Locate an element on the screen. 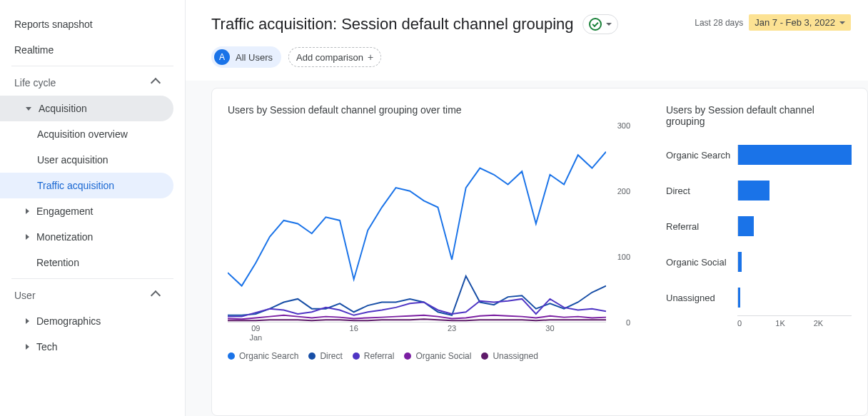 The height and width of the screenshot is (416, 868). legend-item: Organic Social is located at coordinates (438, 356).